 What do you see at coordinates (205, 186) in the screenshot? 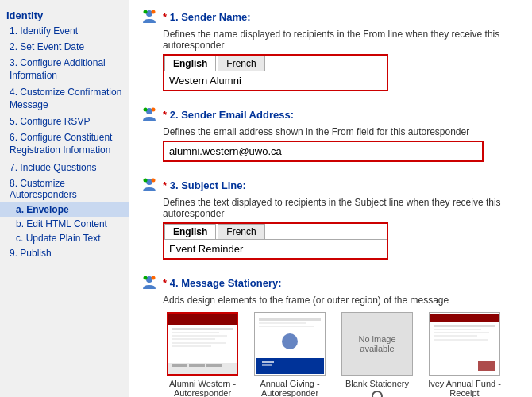
I see `subject-line-title: * 3. Subject Line:` at bounding box center [205, 186].